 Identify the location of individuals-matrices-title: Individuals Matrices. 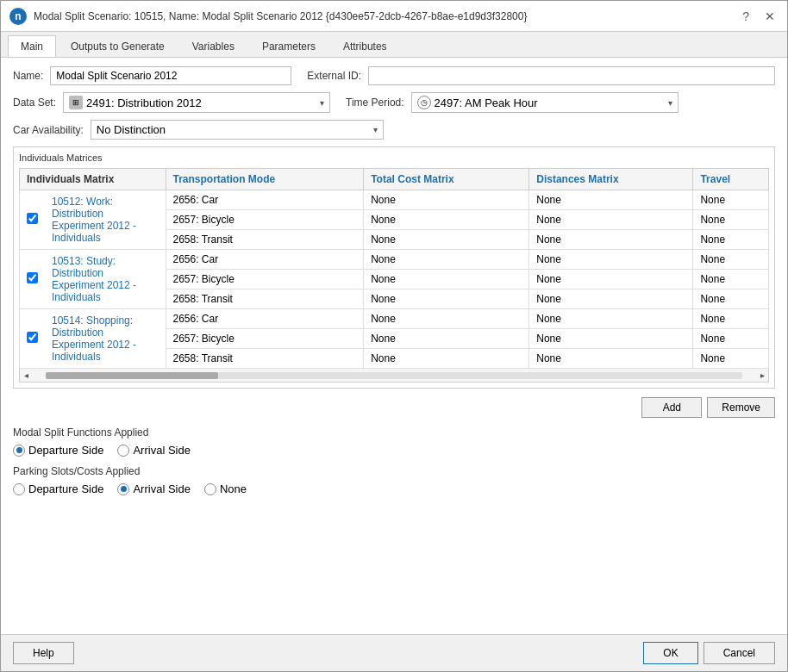
(394, 158).